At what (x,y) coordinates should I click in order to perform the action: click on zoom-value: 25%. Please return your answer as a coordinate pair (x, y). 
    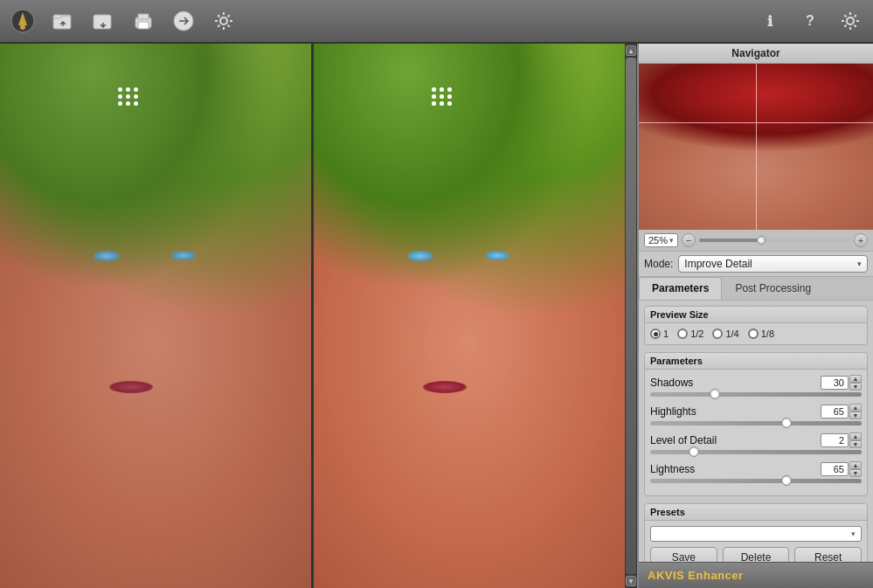
    Looking at the image, I should click on (658, 240).